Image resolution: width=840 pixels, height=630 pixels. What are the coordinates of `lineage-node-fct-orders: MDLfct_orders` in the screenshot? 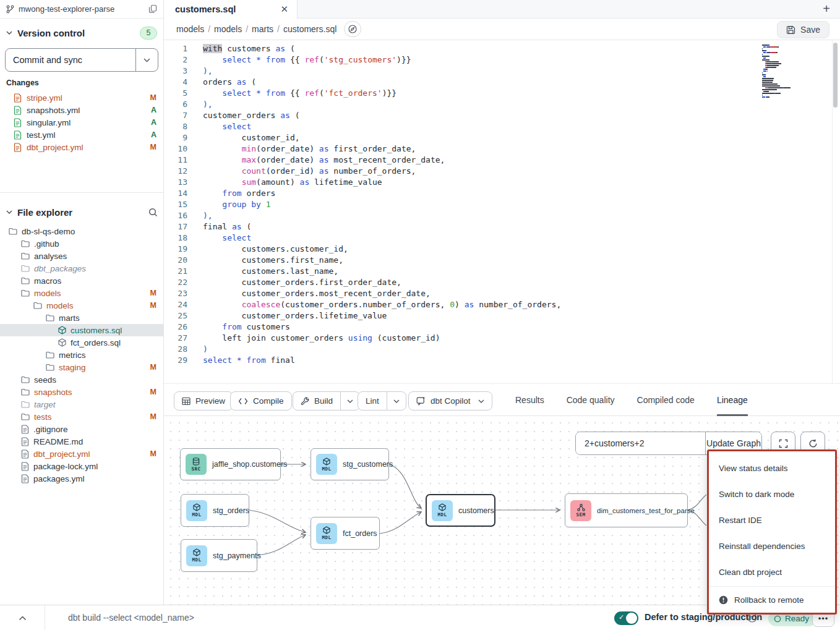 It's located at (345, 533).